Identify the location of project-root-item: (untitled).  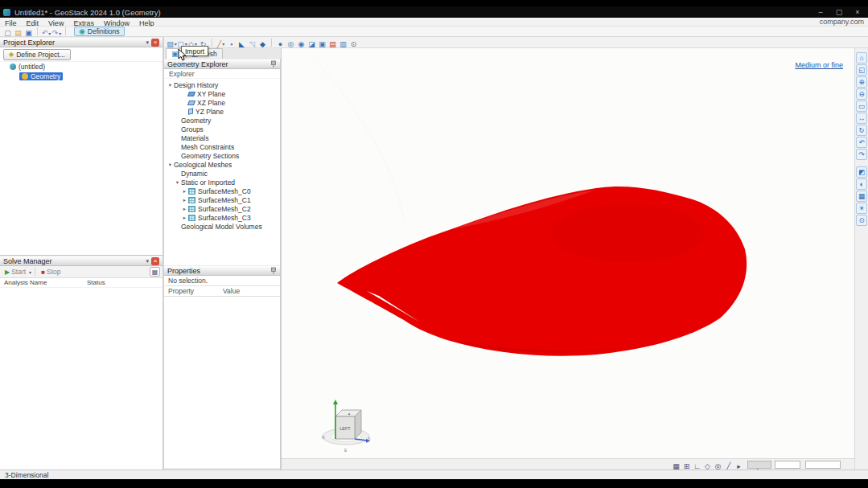
(81, 67).